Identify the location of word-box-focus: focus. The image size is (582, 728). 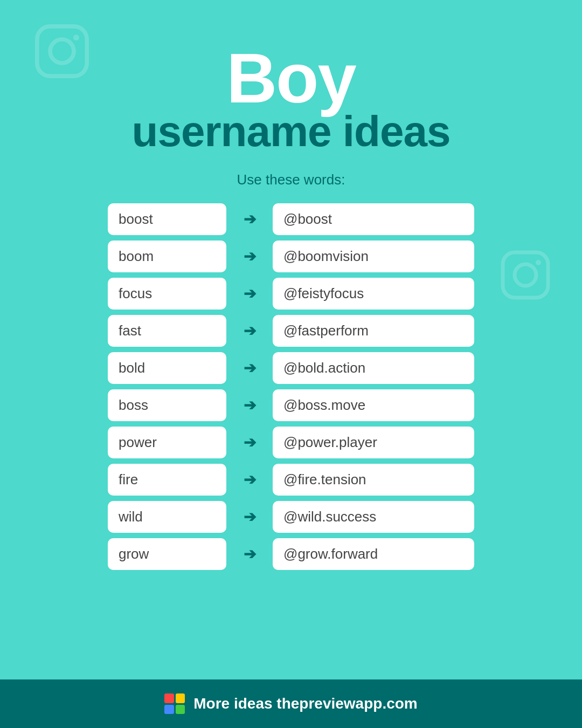
(167, 293).